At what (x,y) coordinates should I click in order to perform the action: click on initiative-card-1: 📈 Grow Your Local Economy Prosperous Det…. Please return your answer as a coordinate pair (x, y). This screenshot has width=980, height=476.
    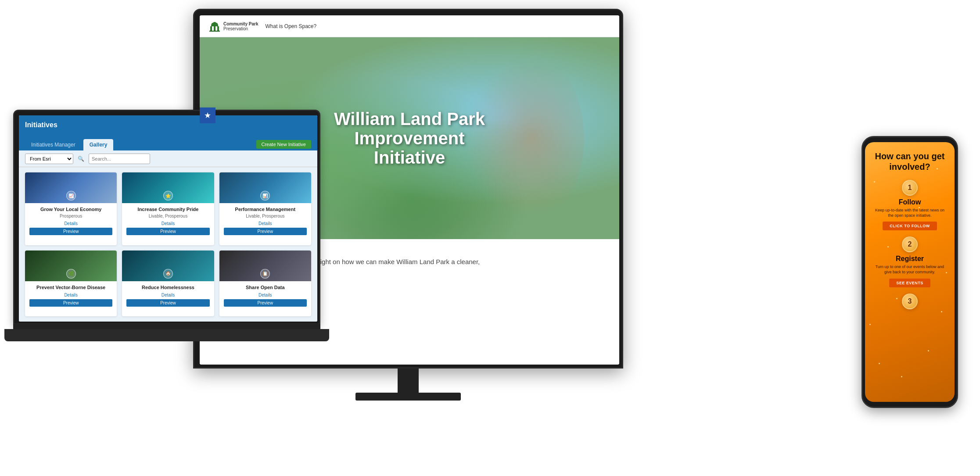
    Looking at the image, I should click on (71, 209).